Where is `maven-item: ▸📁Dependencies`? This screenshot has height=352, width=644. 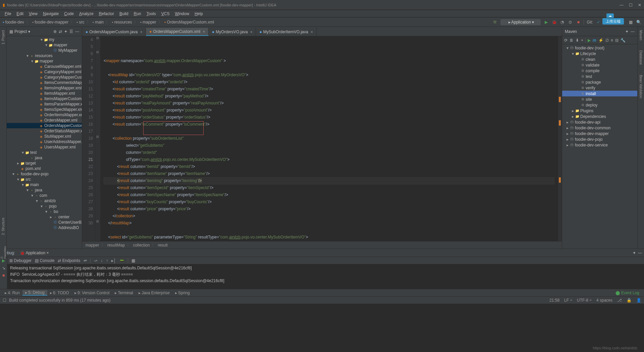
maven-item: ▸📁Dependencies is located at coordinates (600, 116).